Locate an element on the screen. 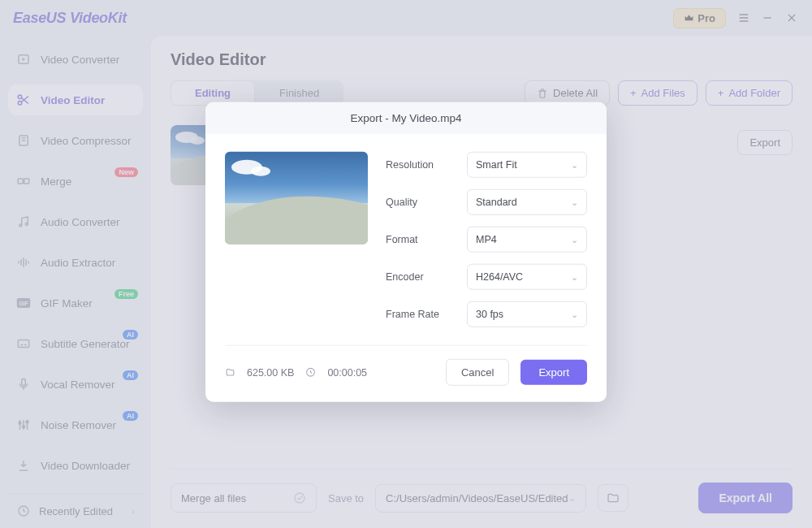 Image resolution: width=812 pixels, height=528 pixels. cancel-button: Cancel is located at coordinates (477, 372).